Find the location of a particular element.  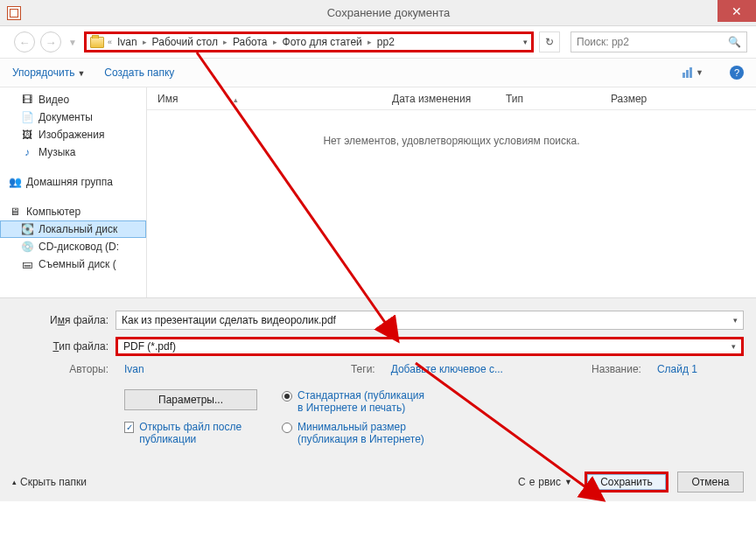

folder-icon is located at coordinates (97, 42).